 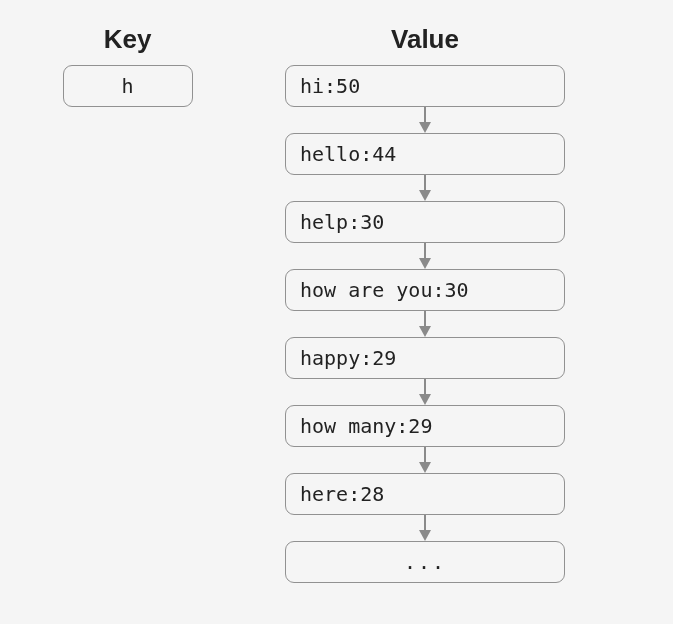 What do you see at coordinates (425, 562) in the screenshot?
I see `ellipsis-node: ...` at bounding box center [425, 562].